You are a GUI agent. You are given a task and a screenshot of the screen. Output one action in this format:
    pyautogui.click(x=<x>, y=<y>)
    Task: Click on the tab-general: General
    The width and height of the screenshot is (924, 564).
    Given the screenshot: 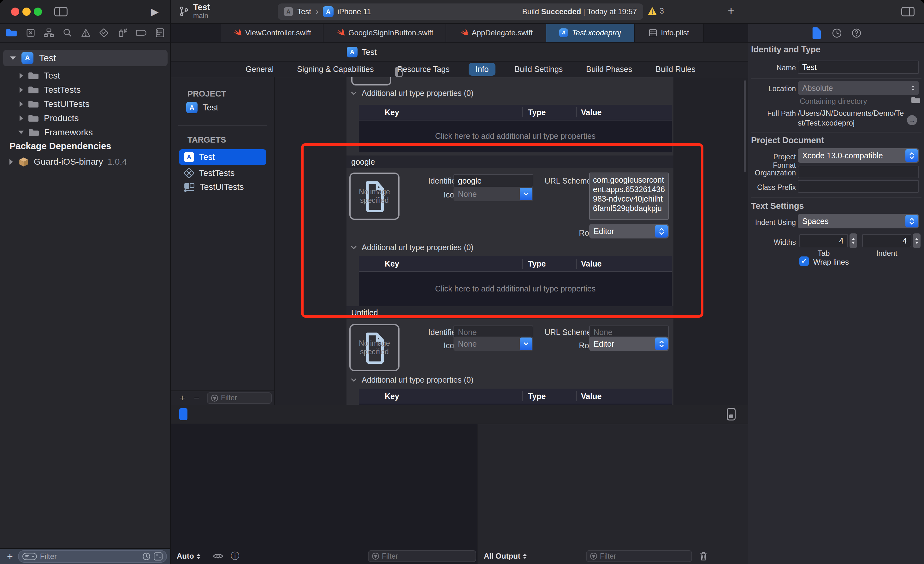 What is the action you would take?
    pyautogui.click(x=260, y=69)
    